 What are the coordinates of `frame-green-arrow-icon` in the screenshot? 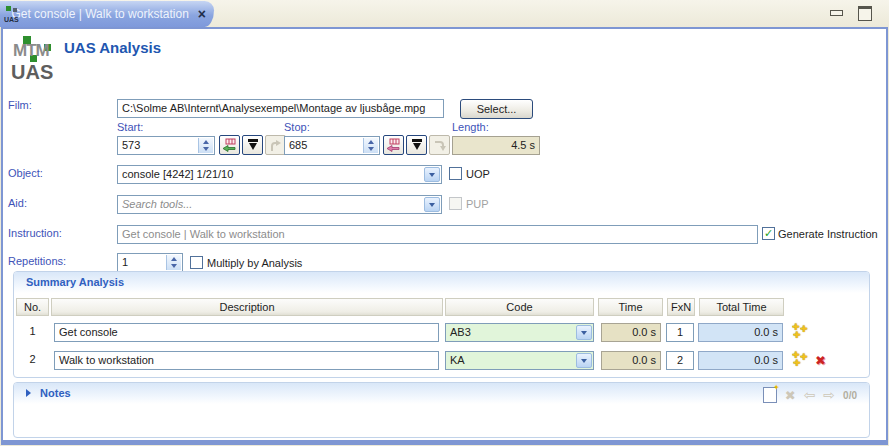 It's located at (230, 146).